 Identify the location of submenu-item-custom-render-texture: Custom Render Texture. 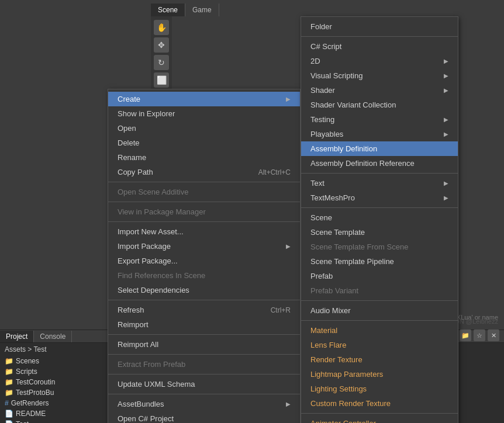
(379, 403).